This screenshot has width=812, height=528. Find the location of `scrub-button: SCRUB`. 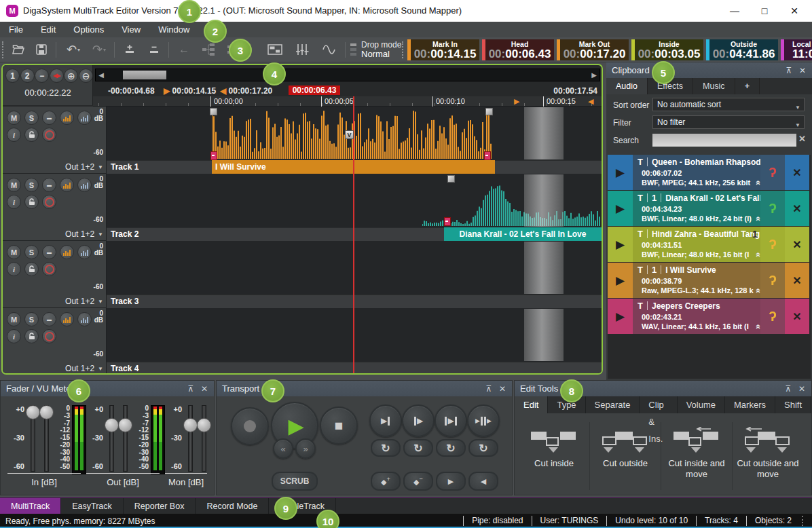

scrub-button: SCRUB is located at coordinates (295, 481).